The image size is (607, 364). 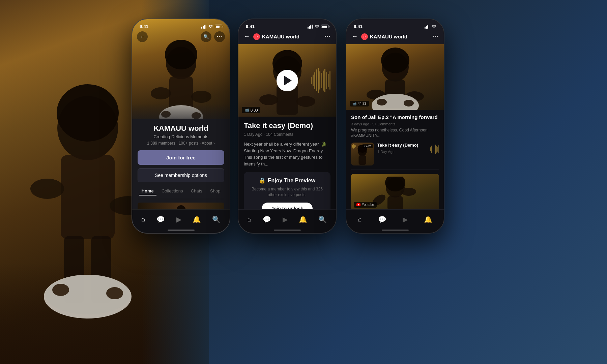 I want to click on ph3-more-button: ···, so click(x=435, y=36).